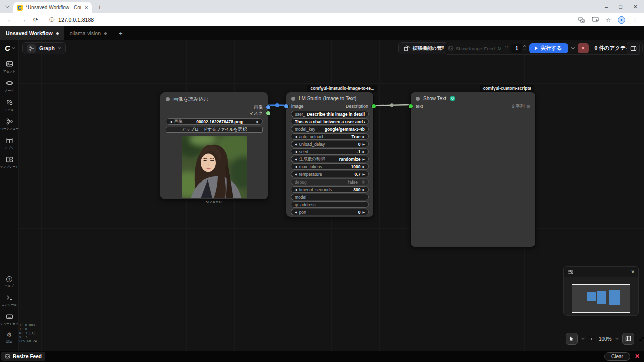 The height and width of the screenshot is (362, 644). Describe the element at coordinates (330, 144) in the screenshot. I see `widget-unload-delay: ◀ unload_delay 0 ▶` at that location.